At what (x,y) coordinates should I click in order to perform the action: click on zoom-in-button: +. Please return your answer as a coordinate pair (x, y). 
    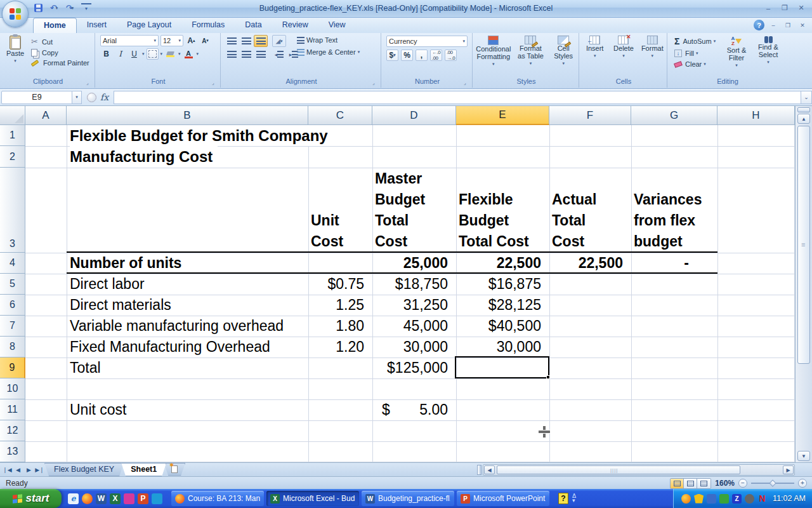
    Looking at the image, I should click on (802, 483).